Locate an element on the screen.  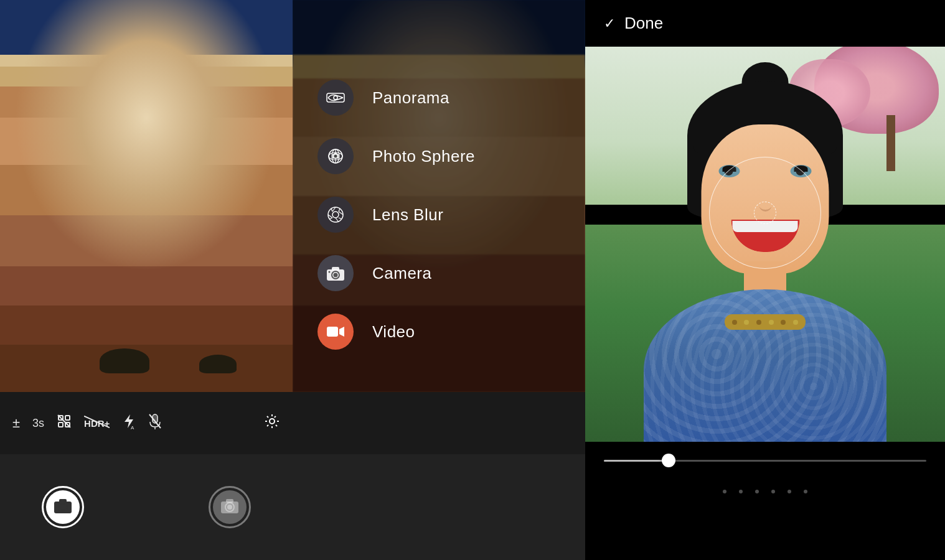
detection-ring-inner is located at coordinates (765, 213).